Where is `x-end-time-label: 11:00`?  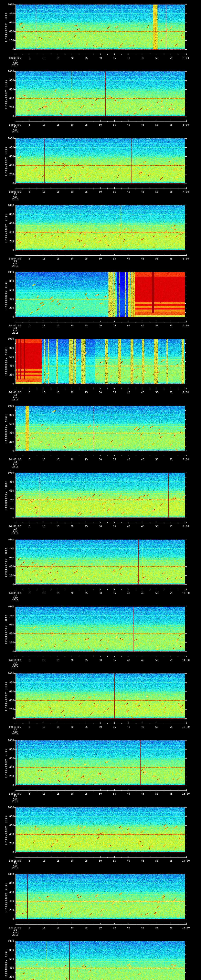
x-end-time-label: 11:00 is located at coordinates (186, 660).